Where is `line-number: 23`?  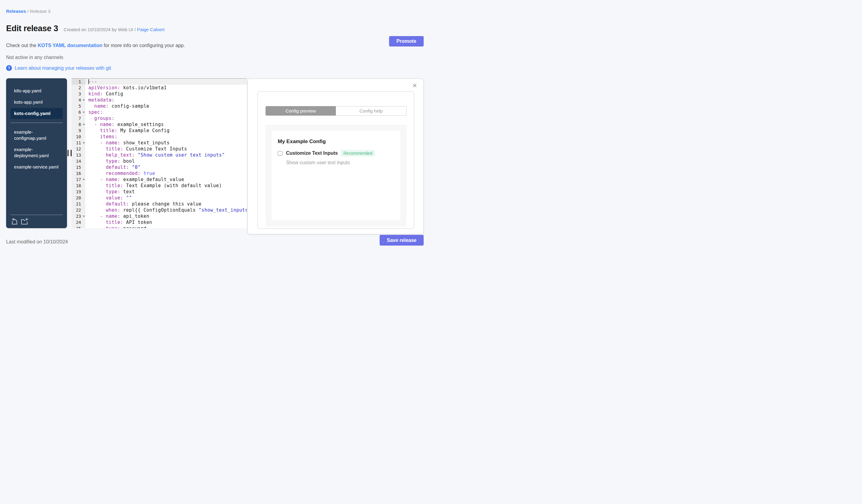 line-number: 23 is located at coordinates (78, 216).